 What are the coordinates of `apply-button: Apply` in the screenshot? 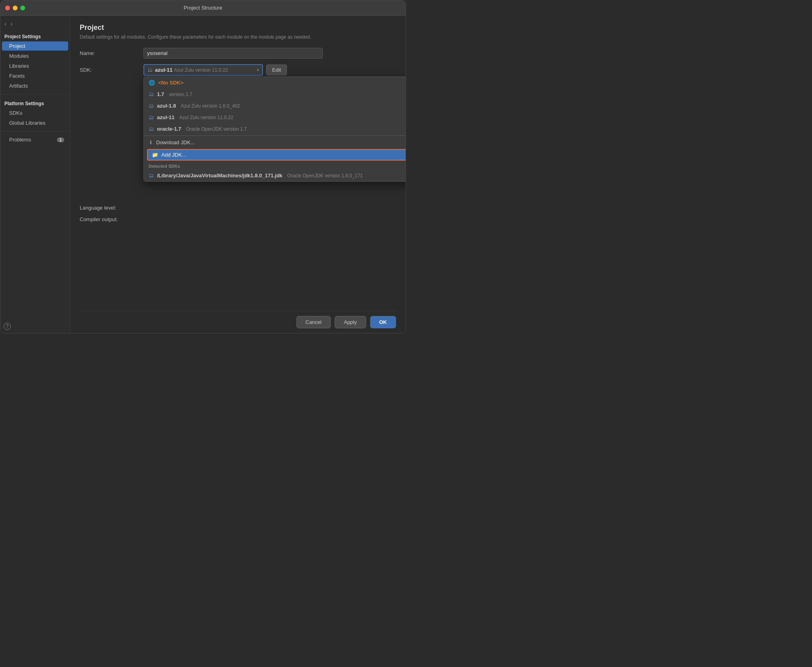 It's located at (351, 322).